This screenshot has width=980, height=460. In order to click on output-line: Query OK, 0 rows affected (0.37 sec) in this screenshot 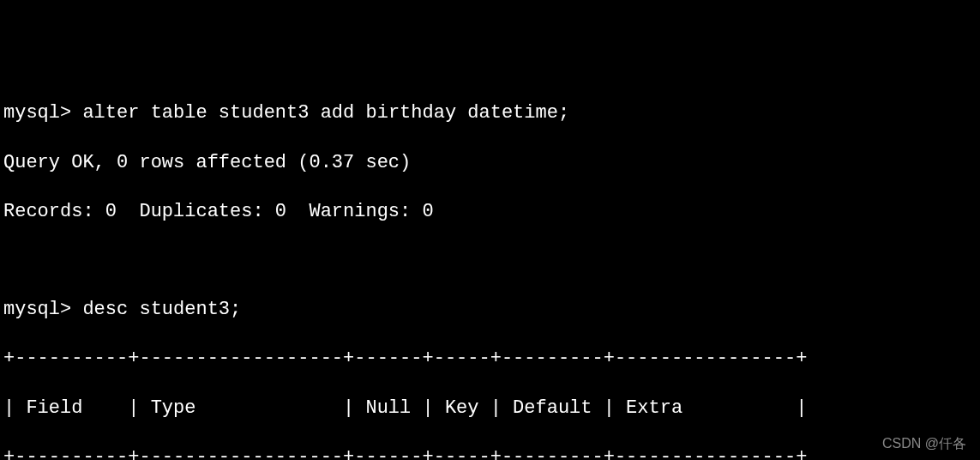, I will do `click(490, 163)`.